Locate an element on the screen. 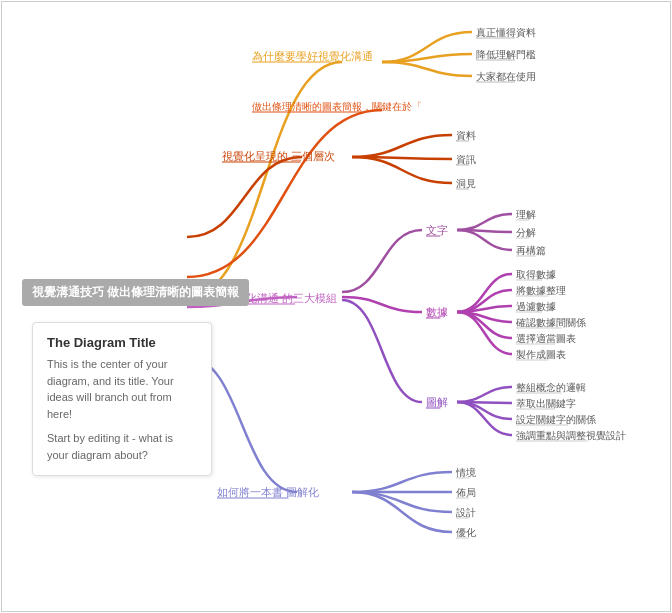 Image resolution: width=672 pixels, height=613 pixels. svg-text: 設定關鍵字的關係 is located at coordinates (556, 420).